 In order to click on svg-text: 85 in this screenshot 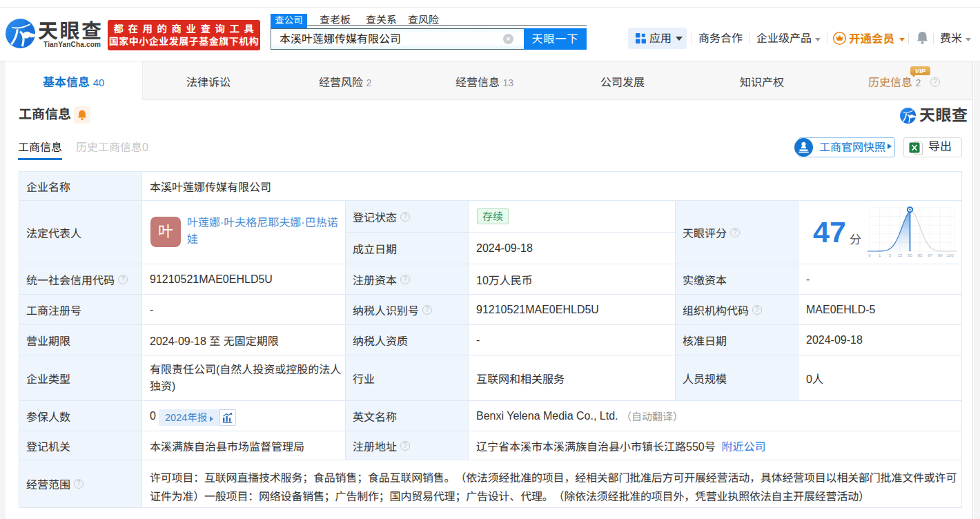, I will do `click(921, 255)`.